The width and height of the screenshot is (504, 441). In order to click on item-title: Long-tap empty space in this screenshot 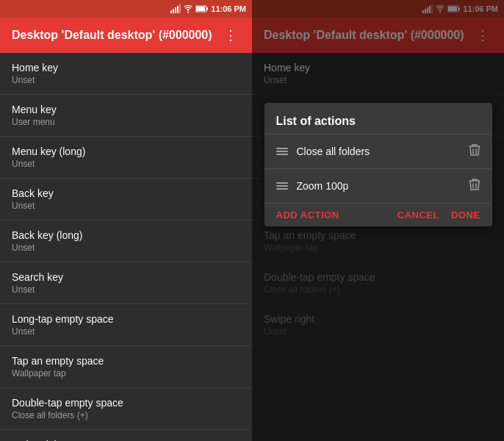, I will do `click(126, 319)`.